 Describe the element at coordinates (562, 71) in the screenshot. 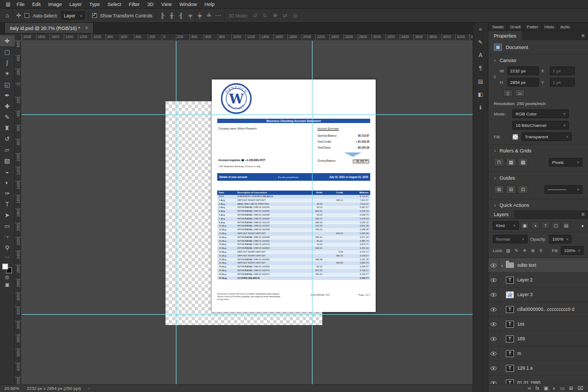

I see `x-field: 1 px` at that location.